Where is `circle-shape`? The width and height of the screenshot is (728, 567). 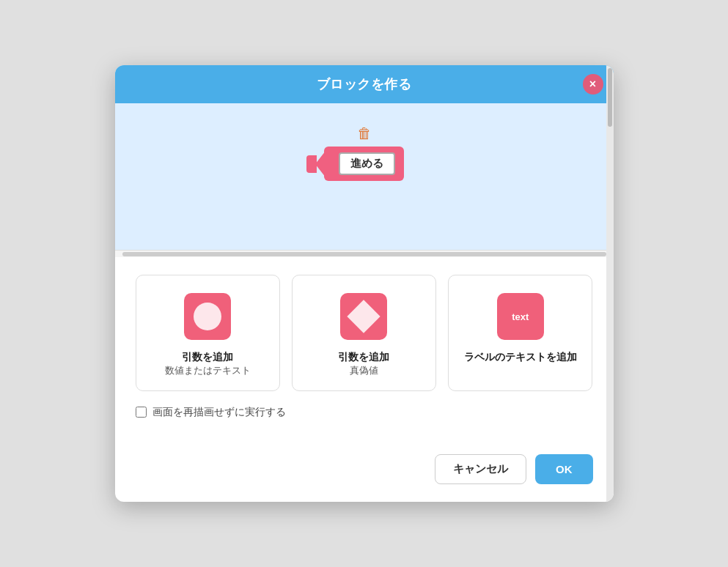 circle-shape is located at coordinates (207, 316).